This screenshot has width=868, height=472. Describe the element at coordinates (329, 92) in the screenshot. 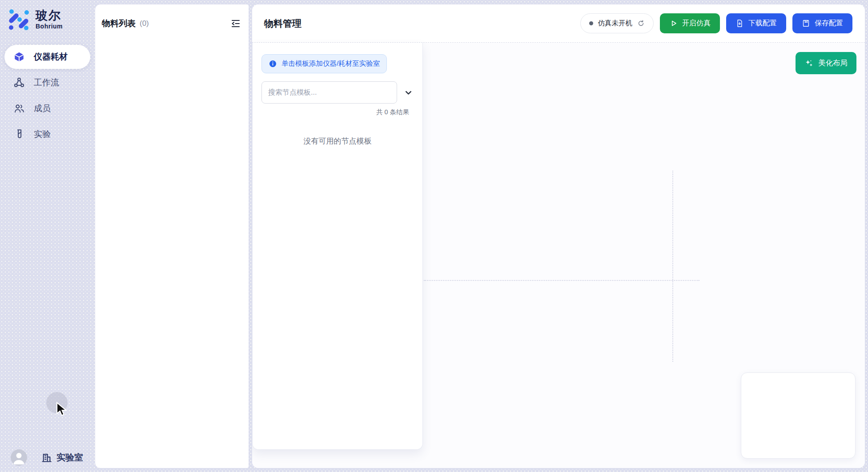

I see `template-search-input` at that location.